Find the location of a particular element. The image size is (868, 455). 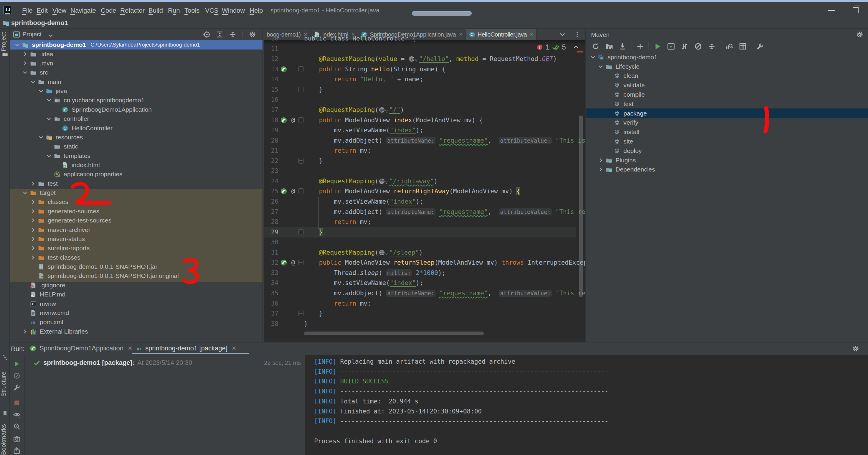

chevron-down-icon is located at coordinates (51, 36).